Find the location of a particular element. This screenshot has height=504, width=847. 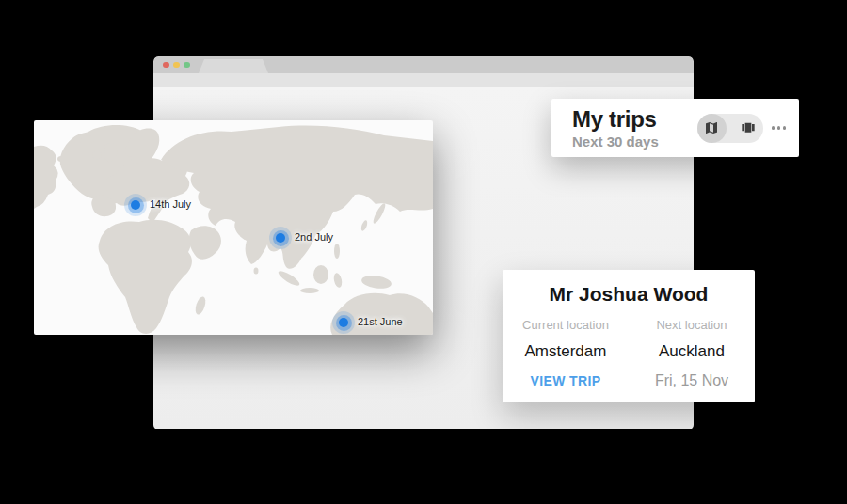

card-view-button is located at coordinates (749, 128).